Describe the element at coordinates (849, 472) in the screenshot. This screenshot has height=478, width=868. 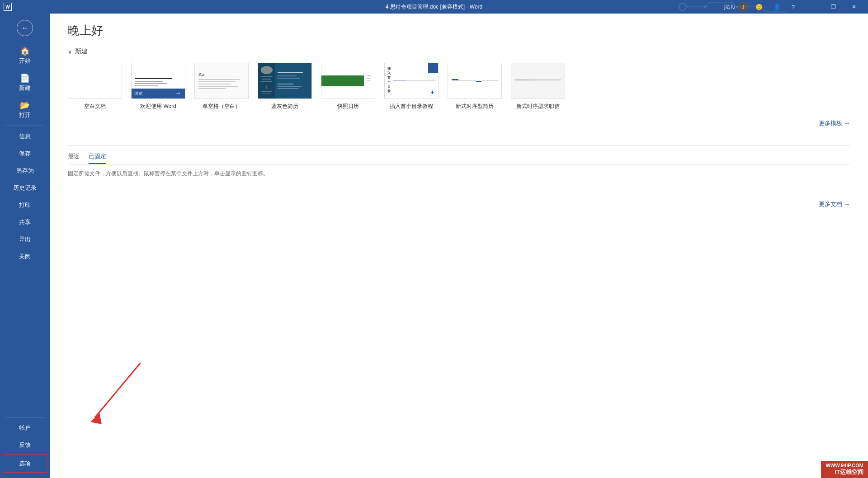
I see `watermark-line2: IT运维空间` at that location.